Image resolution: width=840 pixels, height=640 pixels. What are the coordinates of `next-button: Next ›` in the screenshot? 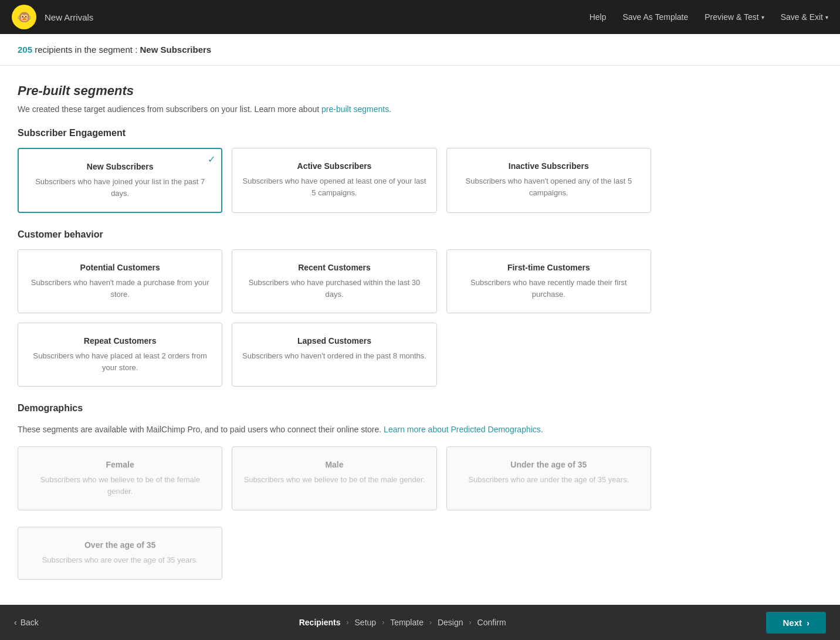 It's located at (796, 623).